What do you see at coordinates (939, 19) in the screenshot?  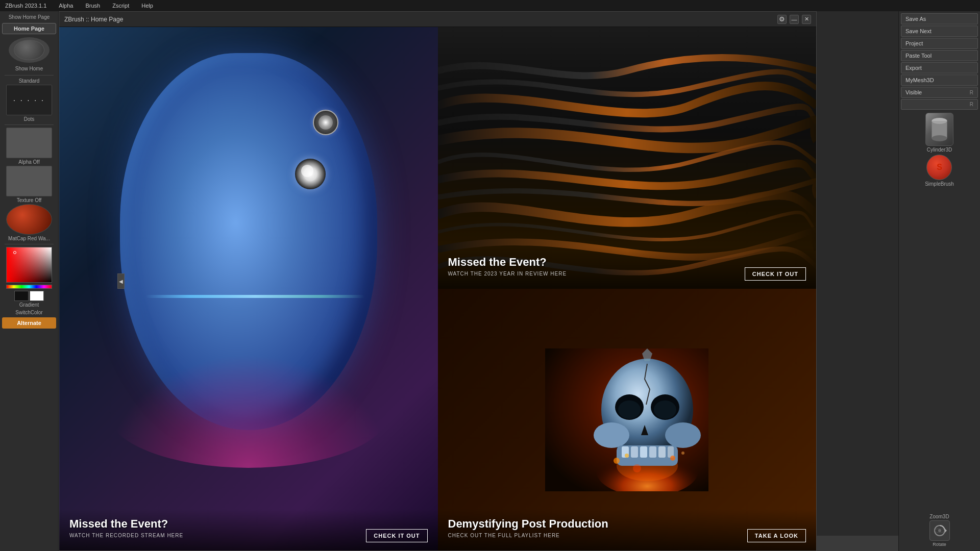 I see `save-as-button: Save As` at bounding box center [939, 19].